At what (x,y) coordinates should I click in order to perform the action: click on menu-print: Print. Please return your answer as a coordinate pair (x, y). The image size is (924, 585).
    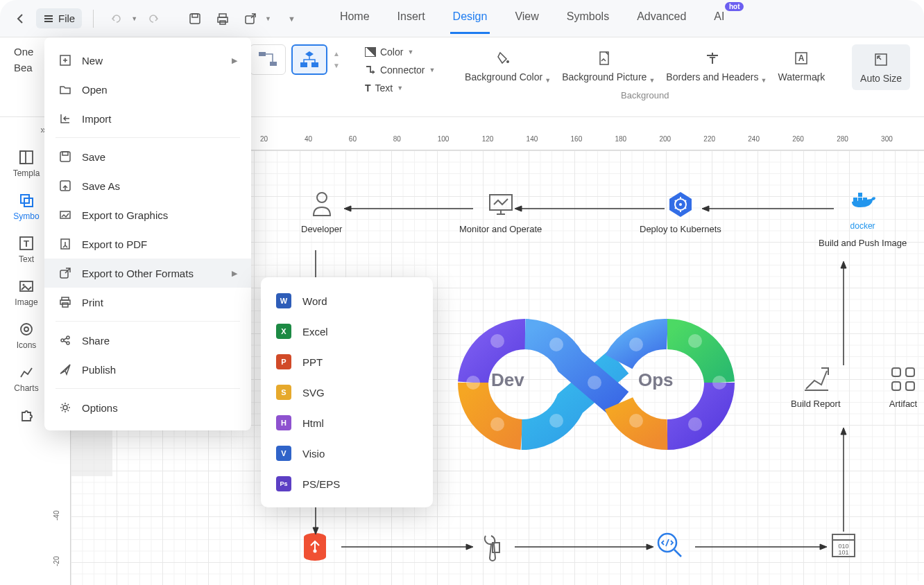
    Looking at the image, I should click on (148, 302).